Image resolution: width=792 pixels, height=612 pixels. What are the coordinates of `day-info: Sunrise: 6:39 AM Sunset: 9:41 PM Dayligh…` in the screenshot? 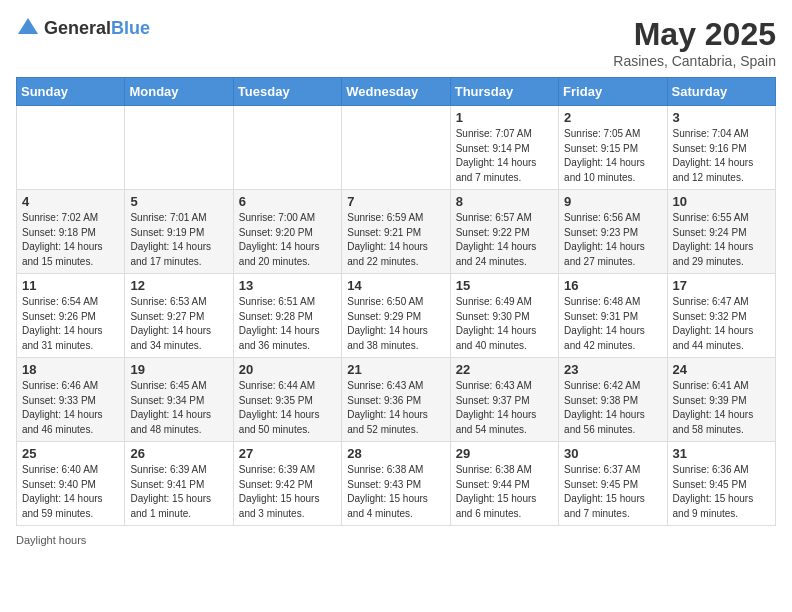 It's located at (178, 492).